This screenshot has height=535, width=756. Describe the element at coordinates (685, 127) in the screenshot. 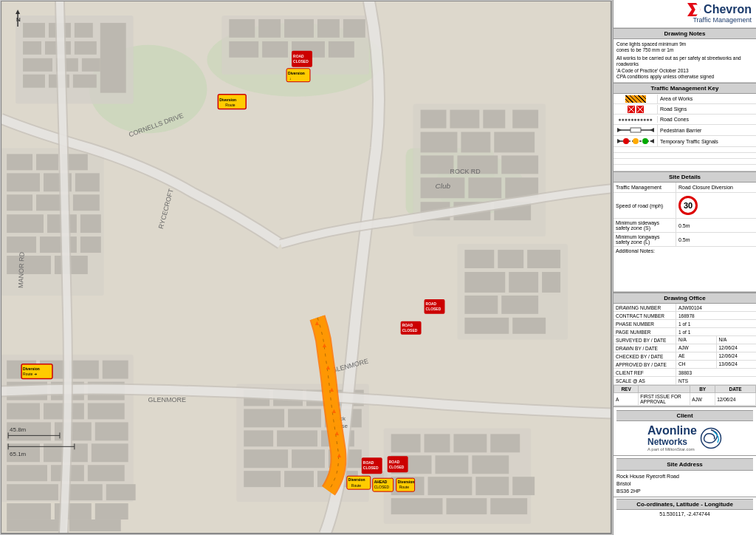

I see `traffic-management-key: Traffic Management Key Area of Works Roa…` at that location.